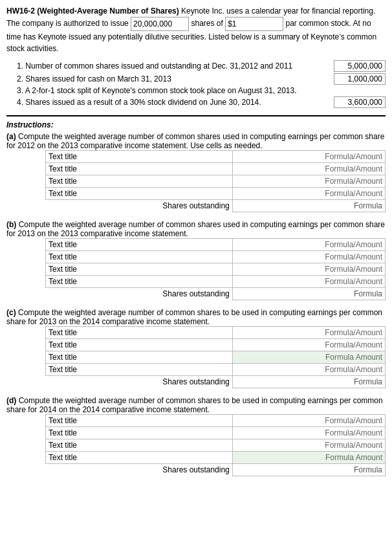  Describe the element at coordinates (139, 102) in the screenshot. I see `item-text: 4. Shares issued as a result of a 30% st…` at that location.